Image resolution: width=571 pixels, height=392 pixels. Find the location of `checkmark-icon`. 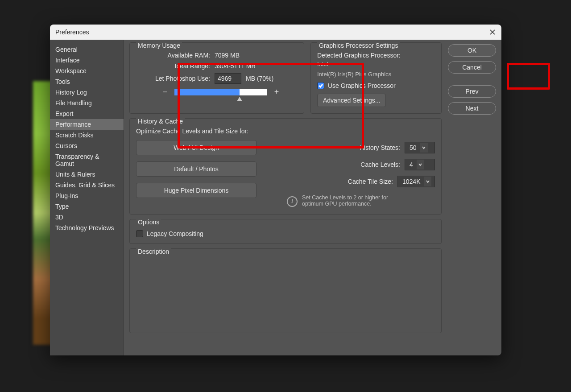

checkmark-icon is located at coordinates (321, 86).